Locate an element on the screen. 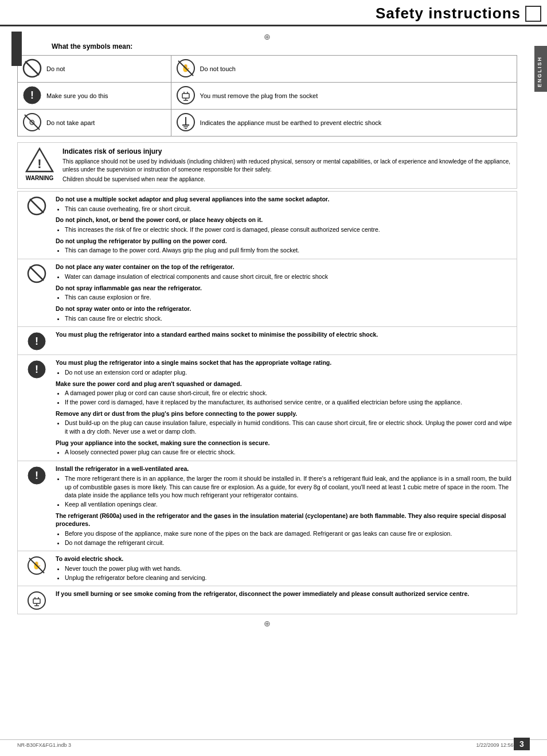  instr-text-1: Do not use a multiple socket adaptor and… is located at coordinates (284, 225).